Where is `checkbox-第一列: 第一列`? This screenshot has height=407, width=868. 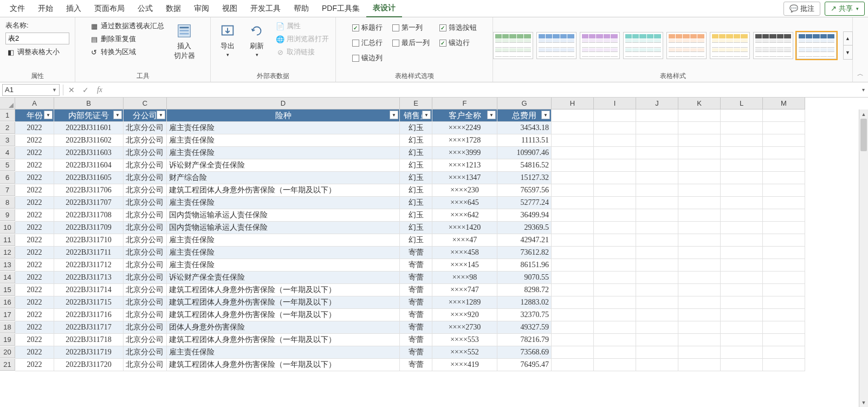 checkbox-第一列: 第一列 is located at coordinates (411, 28).